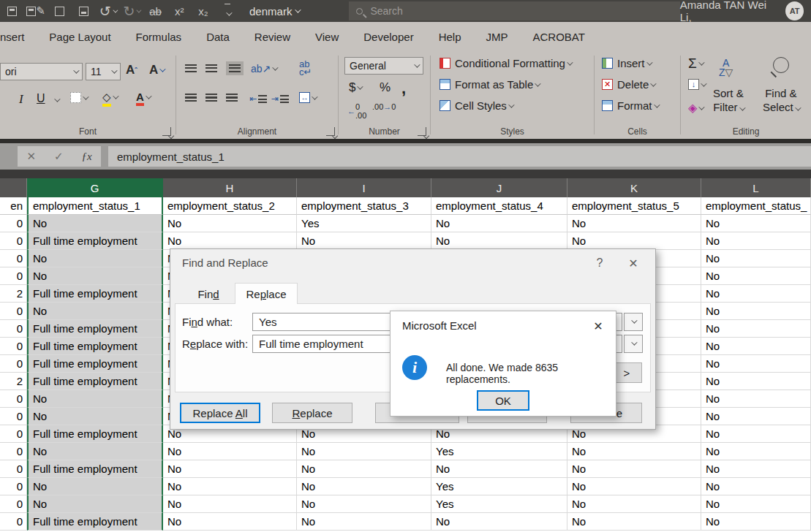 Image resolution: width=811 pixels, height=532 pixels. I want to click on cell: employment_status_, so click(756, 206).